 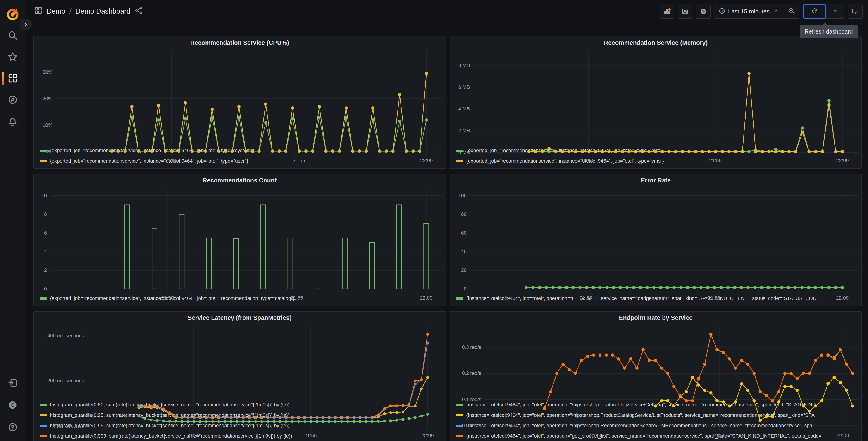 I want to click on y-axis-label: 4 MB, so click(x=461, y=109).